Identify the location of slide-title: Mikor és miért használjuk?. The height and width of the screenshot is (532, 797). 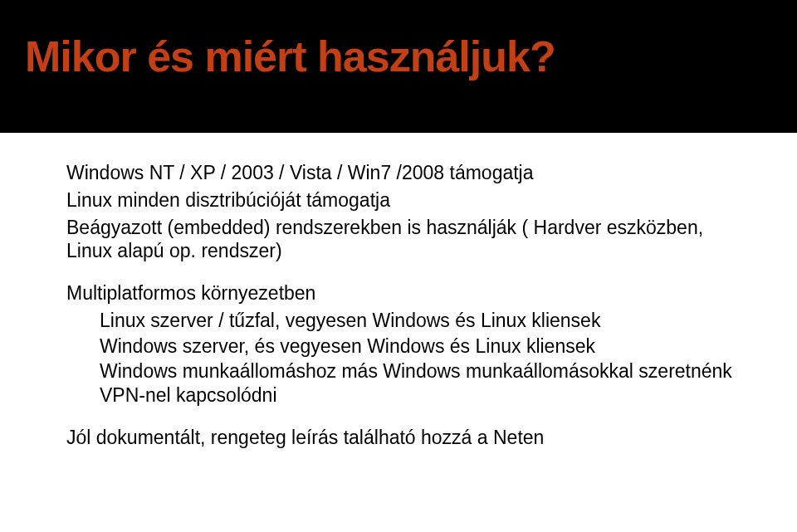
(398, 56).